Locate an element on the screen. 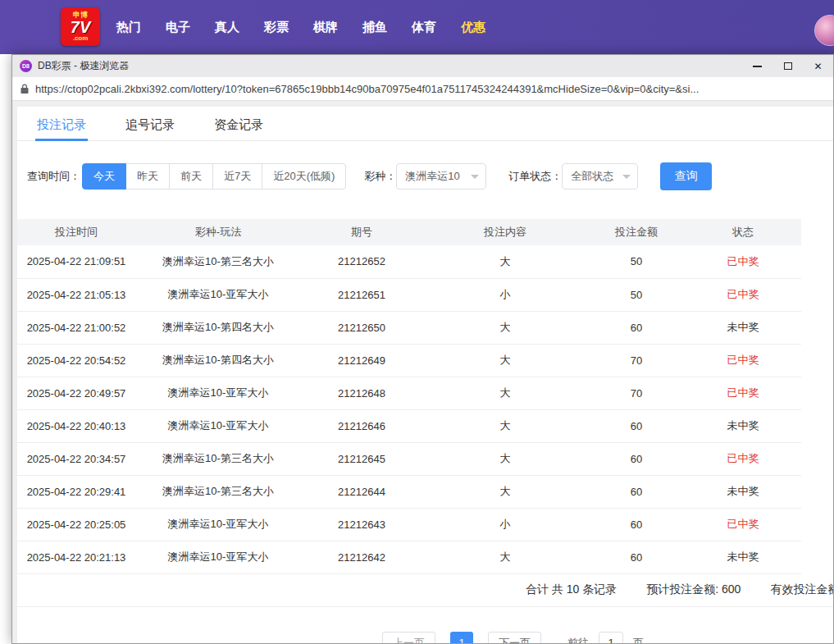  filter-today-button: 今天 is located at coordinates (104, 176).